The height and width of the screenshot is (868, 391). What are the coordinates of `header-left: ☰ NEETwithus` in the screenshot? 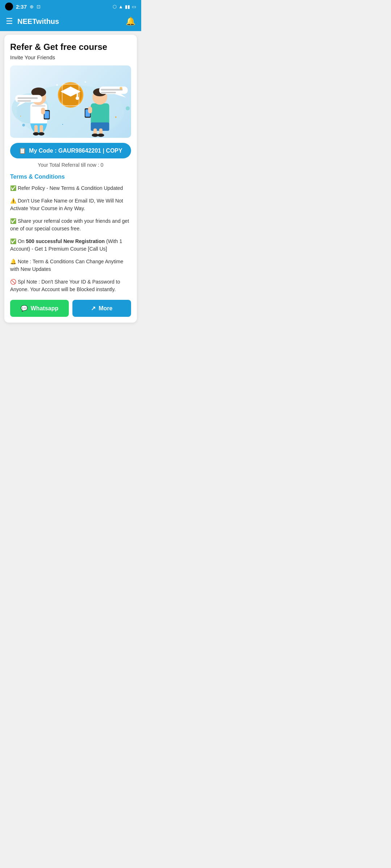 It's located at (33, 21).